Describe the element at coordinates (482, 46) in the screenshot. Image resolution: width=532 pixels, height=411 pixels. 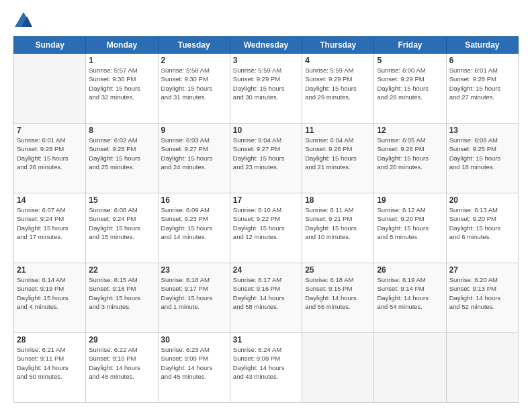
I see `weekday-header-saturday: Saturday` at that location.